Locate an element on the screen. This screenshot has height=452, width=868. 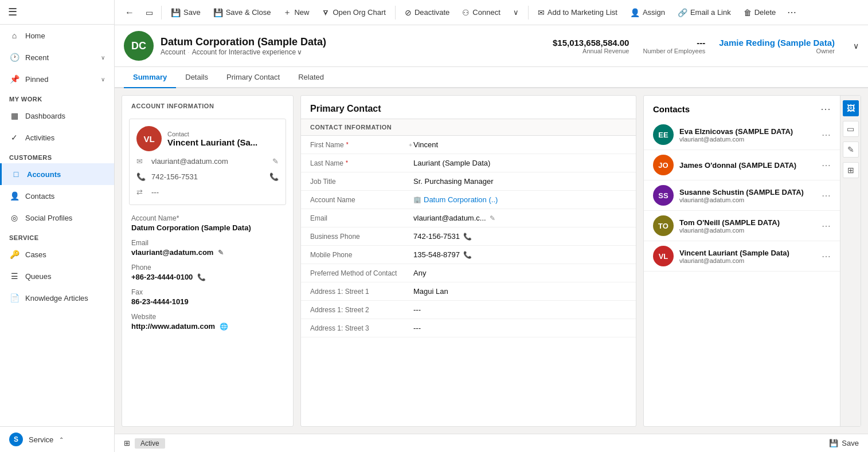
email-action-icon: ✎ is located at coordinates (275, 162).